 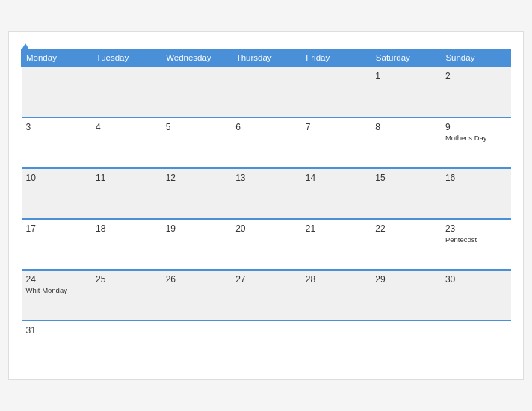 I want to click on holiday-name: Mother's Day, so click(x=476, y=137).